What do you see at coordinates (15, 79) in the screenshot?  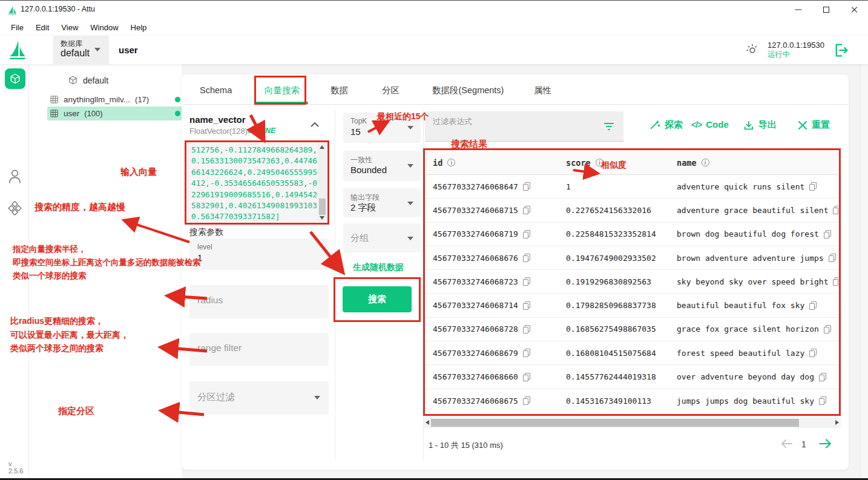 I see `sidebar-item-database` at bounding box center [15, 79].